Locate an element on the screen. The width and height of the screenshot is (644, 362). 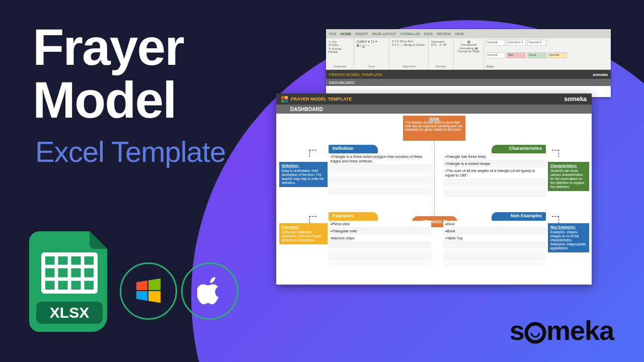
ribbon-merge: Merge & Center is located at coordinates (414, 45).